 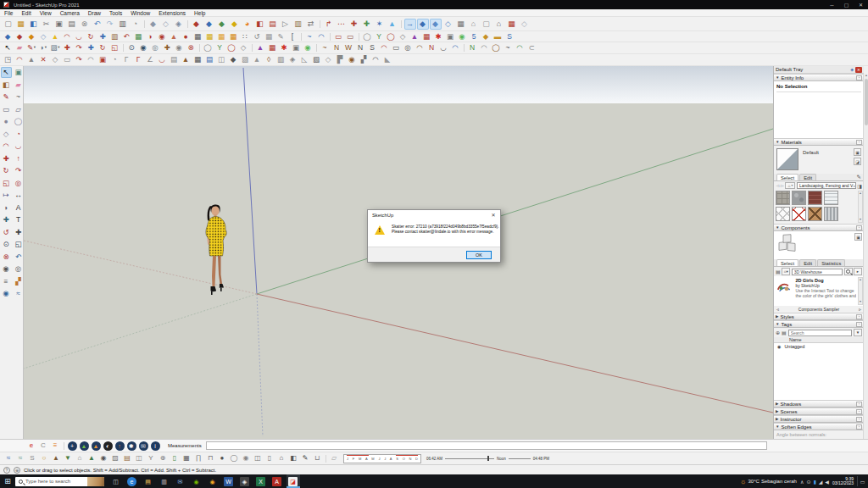 I want to click on position-camera-tool-icon: ◉, so click(x=7, y=269).